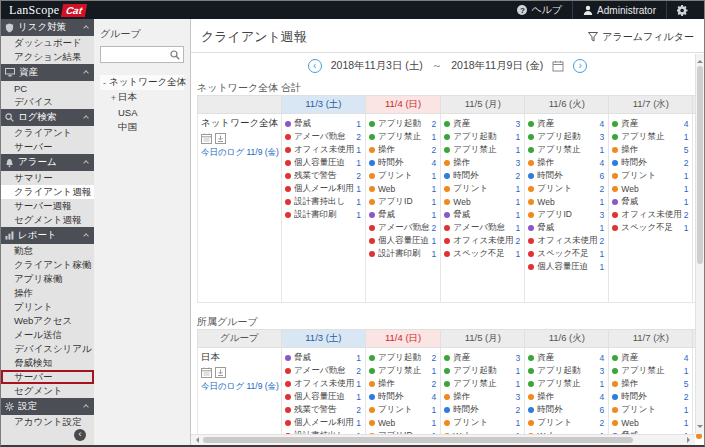  I want to click on sidebar-item: 操作, so click(48, 293).